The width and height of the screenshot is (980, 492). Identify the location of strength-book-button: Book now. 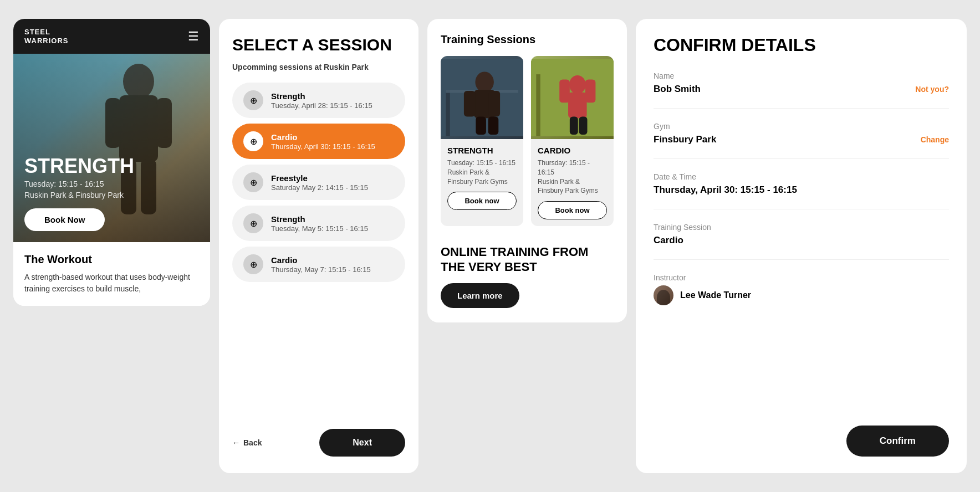
(482, 201).